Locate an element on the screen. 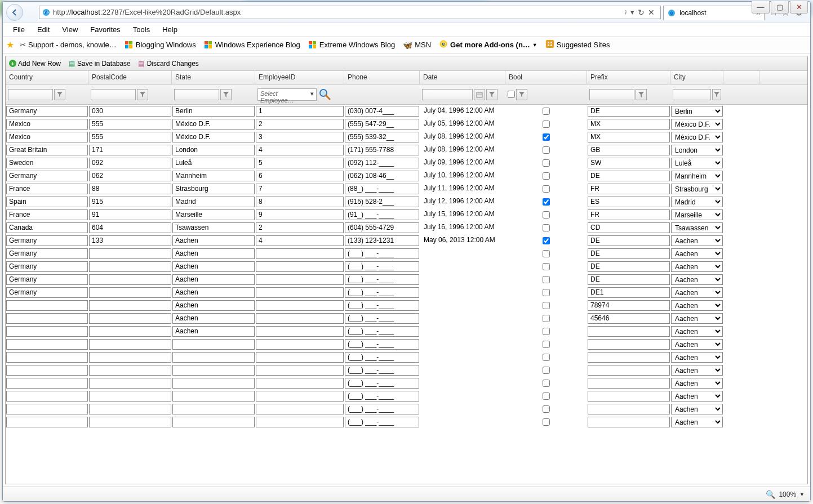 This screenshot has height=504, width=813. cell-postalcode: 91 is located at coordinates (130, 215).